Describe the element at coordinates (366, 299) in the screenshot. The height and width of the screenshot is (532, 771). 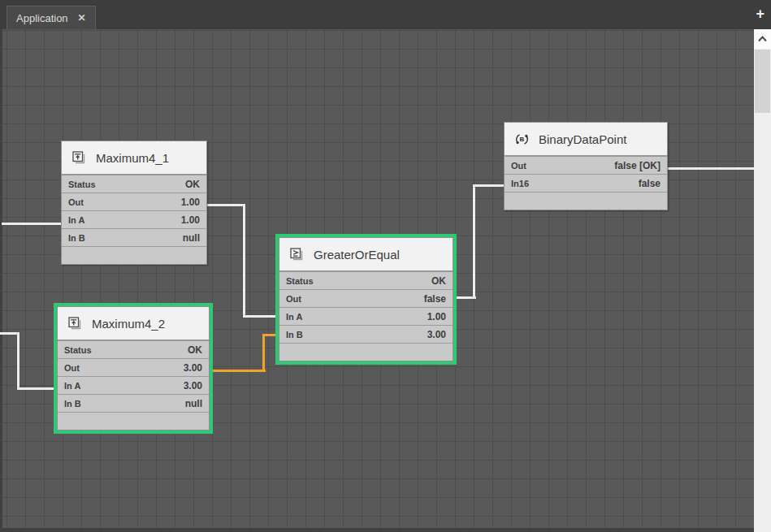
I see `block-greater-or-equal: GreaterOrEqual Status OK Out false In A …` at that location.